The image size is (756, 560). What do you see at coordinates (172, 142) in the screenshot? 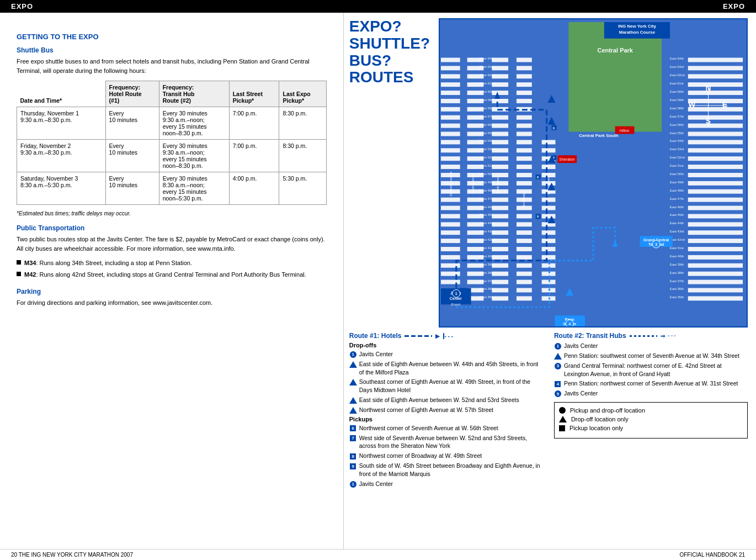
I see `schedule-table: Date and Time* Frequency:Hotel Route(#1)…` at bounding box center [172, 142].